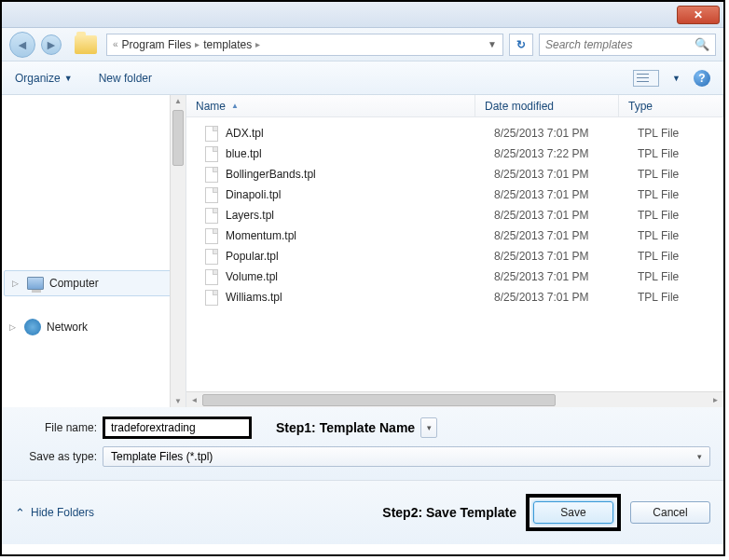 This screenshot has height=560, width=729. What do you see at coordinates (702, 78) in the screenshot?
I see `help-button: ?` at bounding box center [702, 78].